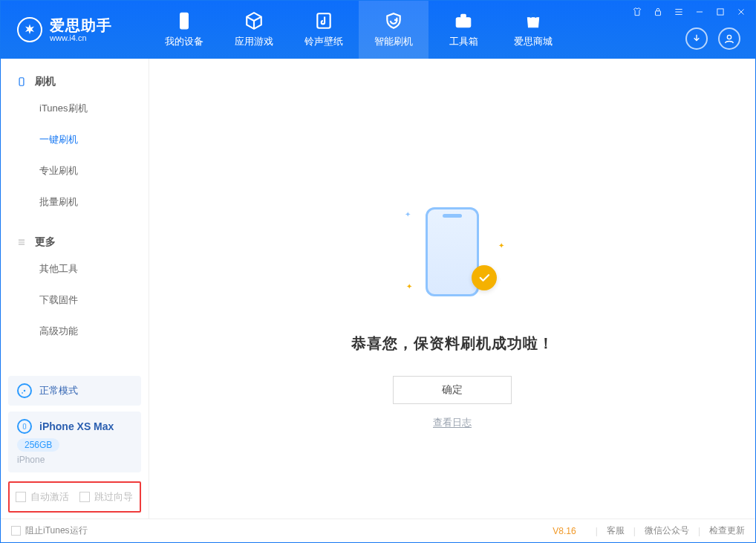  Describe the element at coordinates (49, 530) in the screenshot. I see `checkbox-block-itunes: 阻止iTunes运行` at that location.